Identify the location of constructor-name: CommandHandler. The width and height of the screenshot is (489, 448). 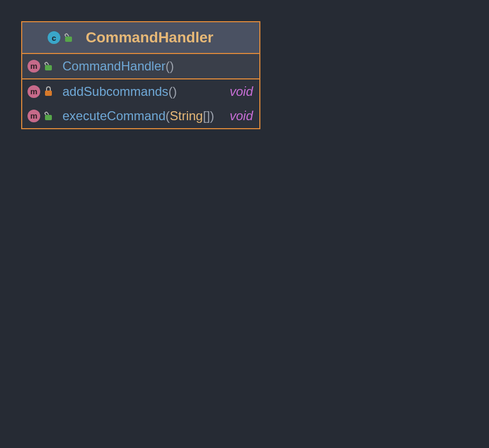
(114, 66).